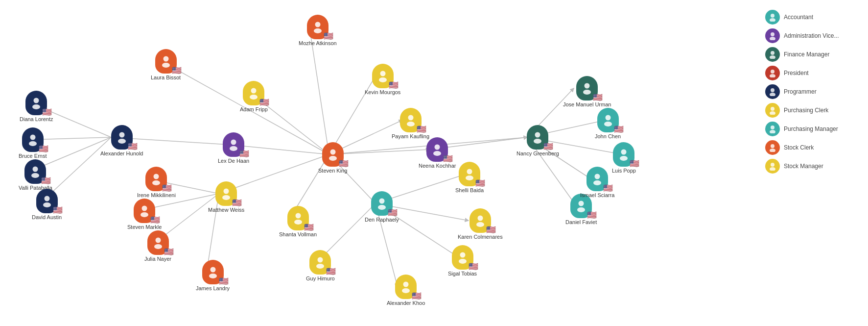 This screenshot has width=868, height=326. Describe the element at coordinates (538, 153) in the screenshot. I see `node-label: Nancy Greenberg` at that location.